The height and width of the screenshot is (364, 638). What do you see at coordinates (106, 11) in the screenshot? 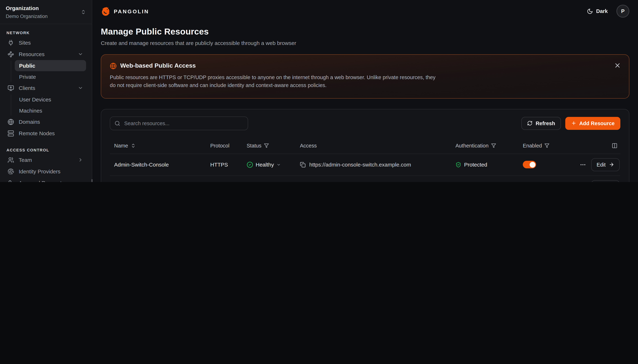
I see `pangolin-logo-icon` at bounding box center [106, 11].